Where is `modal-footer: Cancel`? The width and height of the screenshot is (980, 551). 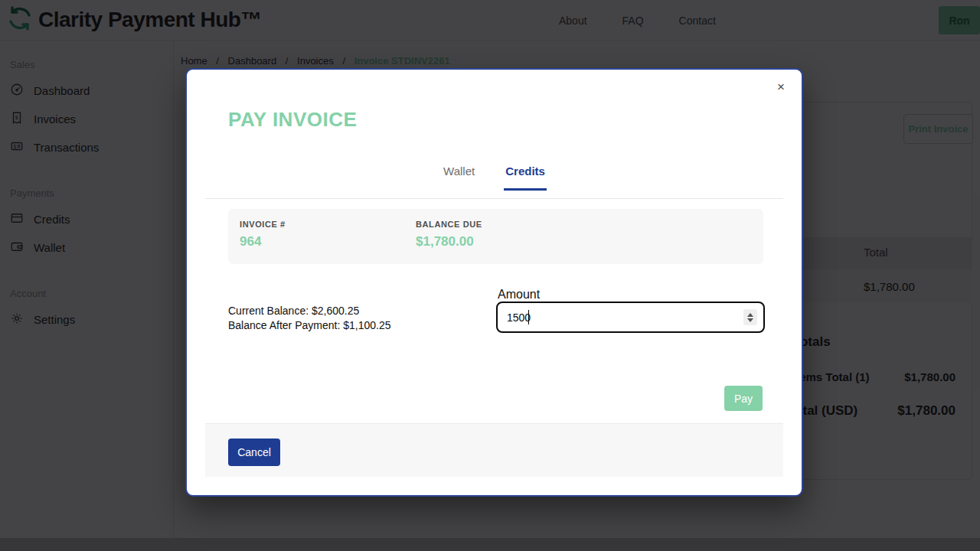
modal-footer: Cancel is located at coordinates (495, 450).